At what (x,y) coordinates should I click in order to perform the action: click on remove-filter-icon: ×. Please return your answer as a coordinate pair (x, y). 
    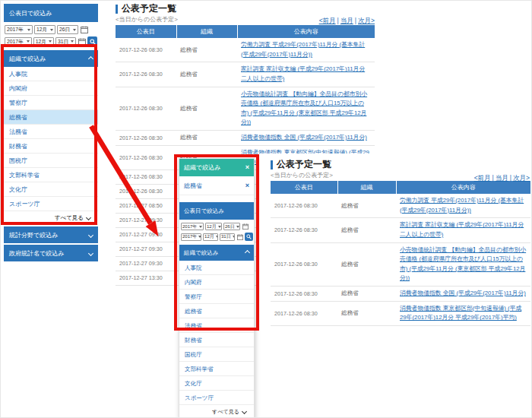
    Looking at the image, I should click on (248, 185).